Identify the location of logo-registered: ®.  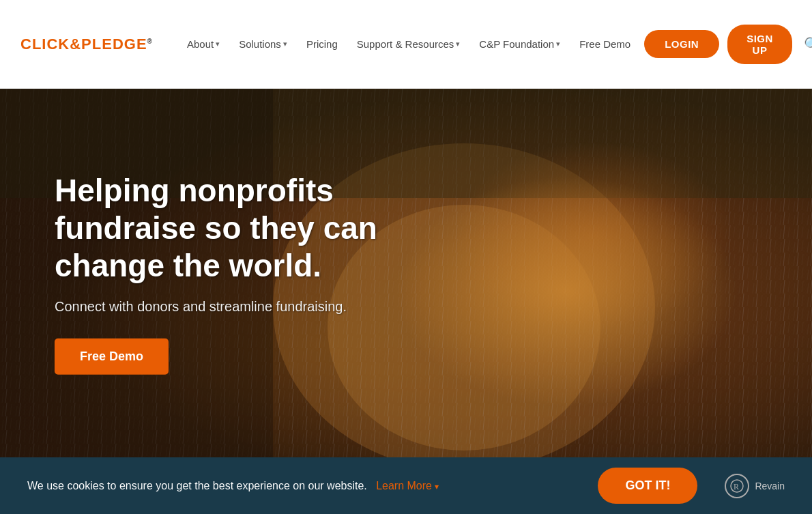
(150, 41).